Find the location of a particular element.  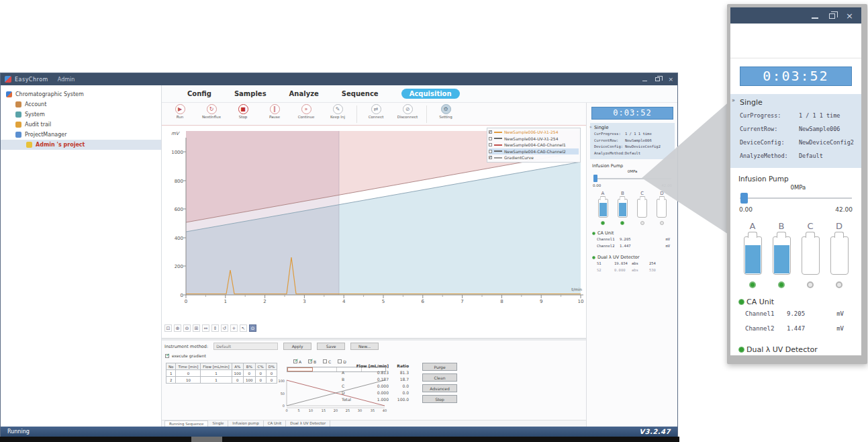

tree-item-system: System is located at coordinates (81, 114).